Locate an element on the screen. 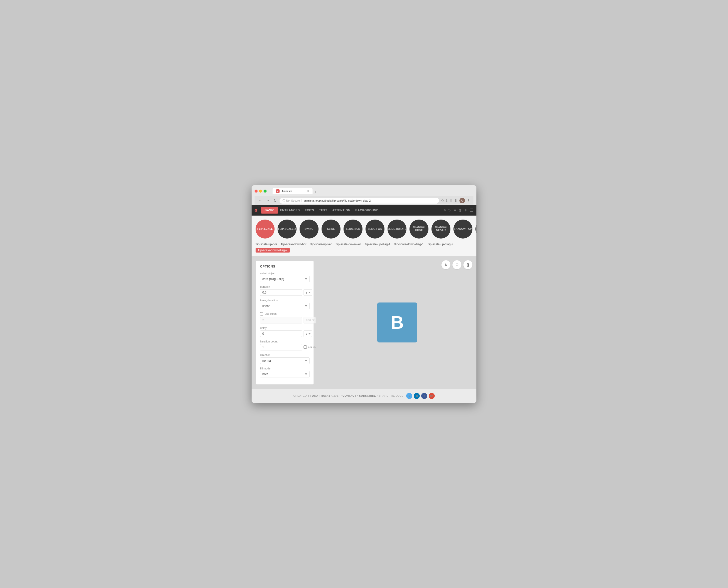 The image size is (728, 588). use-steps-group: use steps end is located at coordinates (285, 318).